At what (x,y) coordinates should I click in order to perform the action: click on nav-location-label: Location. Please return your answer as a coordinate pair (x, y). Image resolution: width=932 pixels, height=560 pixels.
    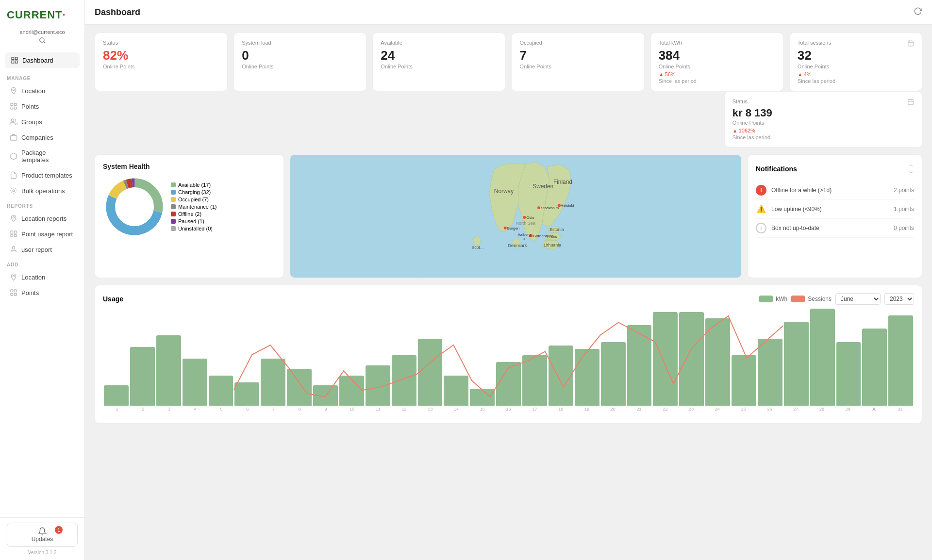
    Looking at the image, I should click on (33, 91).